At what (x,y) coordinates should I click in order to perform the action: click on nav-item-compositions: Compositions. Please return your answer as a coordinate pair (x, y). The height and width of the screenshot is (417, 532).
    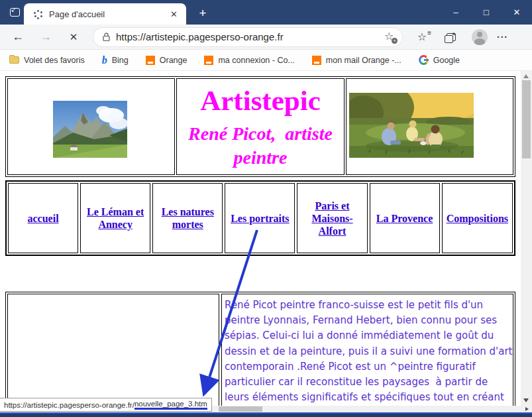
    Looking at the image, I should click on (477, 218).